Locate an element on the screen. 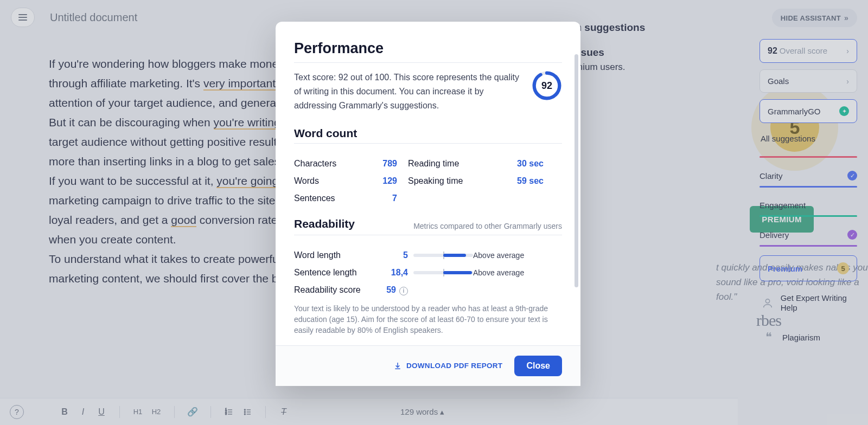 The image size is (868, 425). word-length-bar is located at coordinates (443, 255).